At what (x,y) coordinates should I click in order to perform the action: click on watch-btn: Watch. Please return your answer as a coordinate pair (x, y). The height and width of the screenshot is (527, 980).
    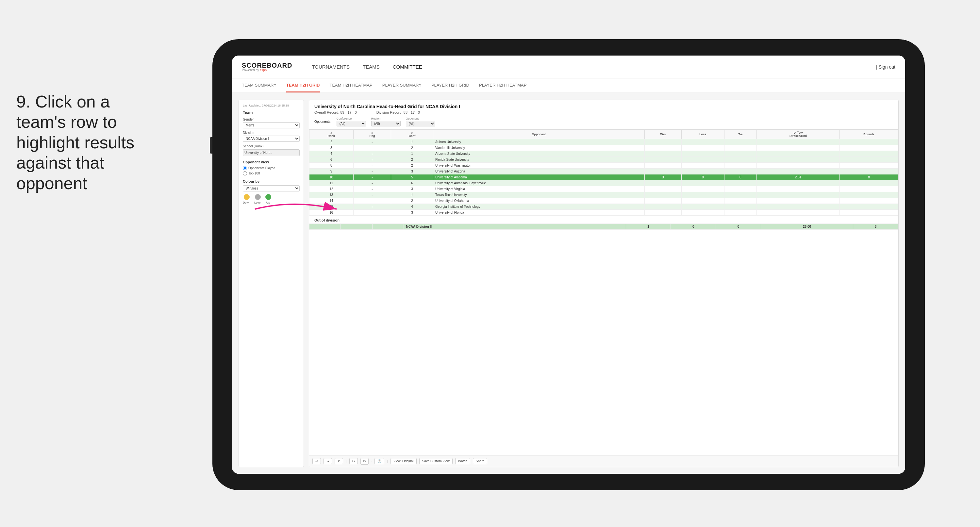
    Looking at the image, I should click on (463, 461).